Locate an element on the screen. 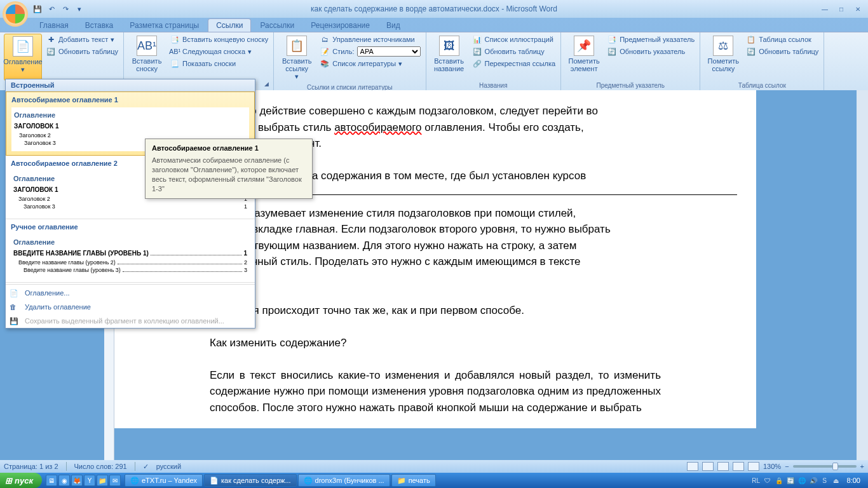 This screenshot has width=868, height=488. qat-dropdown-icon: ▾ is located at coordinates (79, 9).